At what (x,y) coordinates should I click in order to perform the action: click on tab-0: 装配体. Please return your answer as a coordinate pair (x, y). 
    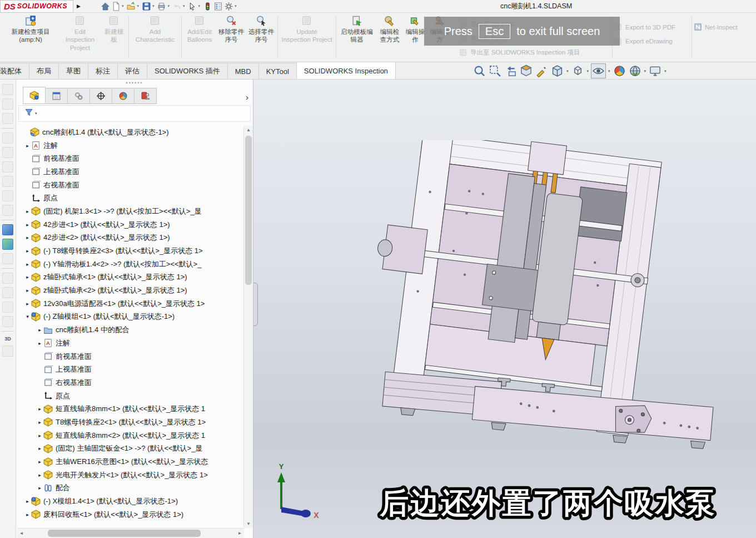
    Looking at the image, I should click on (14, 71).